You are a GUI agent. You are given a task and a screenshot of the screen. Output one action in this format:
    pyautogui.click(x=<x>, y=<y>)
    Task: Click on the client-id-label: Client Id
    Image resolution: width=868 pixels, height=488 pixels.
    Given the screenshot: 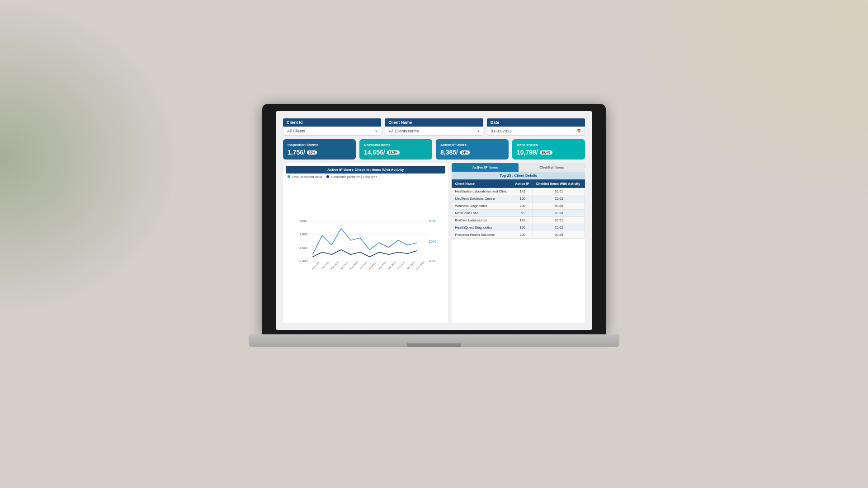 What is the action you would take?
    pyautogui.click(x=332, y=122)
    